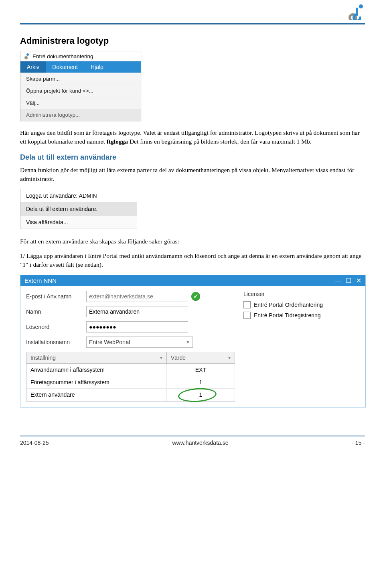  What do you see at coordinates (302, 305) in the screenshot?
I see `checkbox-row-orderhantering: Entré Portal Orderhantering` at bounding box center [302, 305].